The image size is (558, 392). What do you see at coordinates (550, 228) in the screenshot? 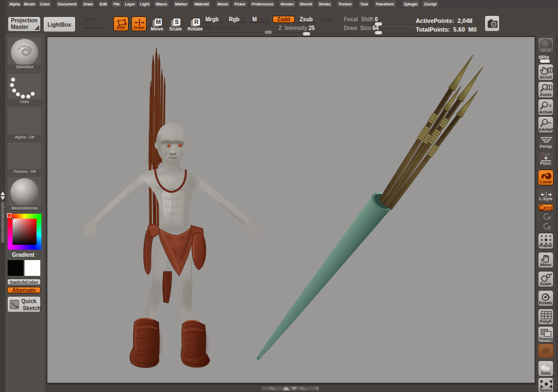
I see `svg-text: Z` at bounding box center [550, 228].